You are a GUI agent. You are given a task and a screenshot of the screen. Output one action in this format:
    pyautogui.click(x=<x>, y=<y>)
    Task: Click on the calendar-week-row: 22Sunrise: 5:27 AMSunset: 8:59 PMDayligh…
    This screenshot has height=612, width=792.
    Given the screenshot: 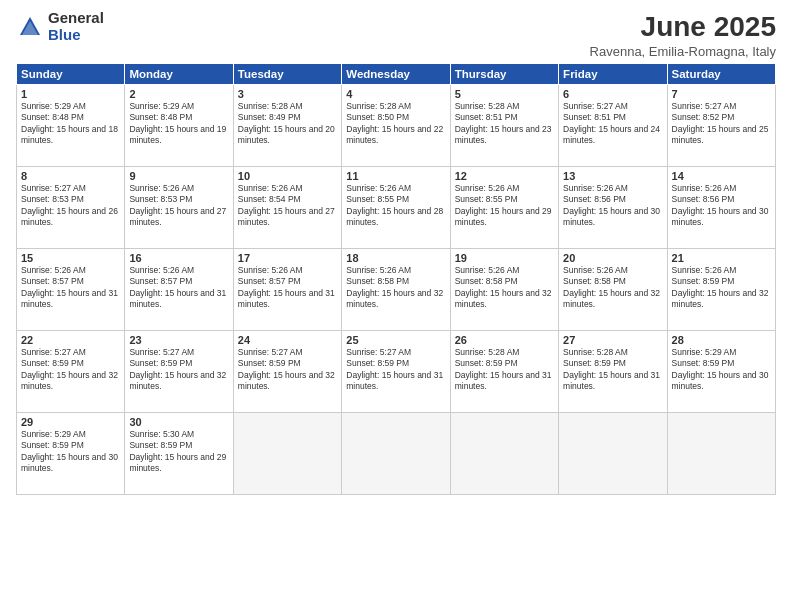 What is the action you would take?
    pyautogui.click(x=396, y=371)
    